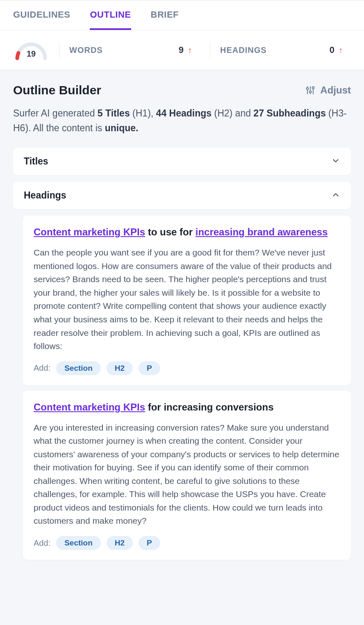  Describe the element at coordinates (182, 121) in the screenshot. I see `intro-text: Surfer AI generated 5 Titles (H1), 44 He…` at that location.